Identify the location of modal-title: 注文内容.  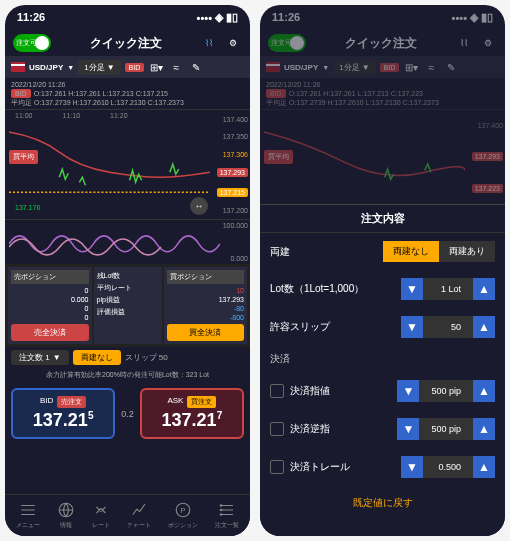
(382, 219).